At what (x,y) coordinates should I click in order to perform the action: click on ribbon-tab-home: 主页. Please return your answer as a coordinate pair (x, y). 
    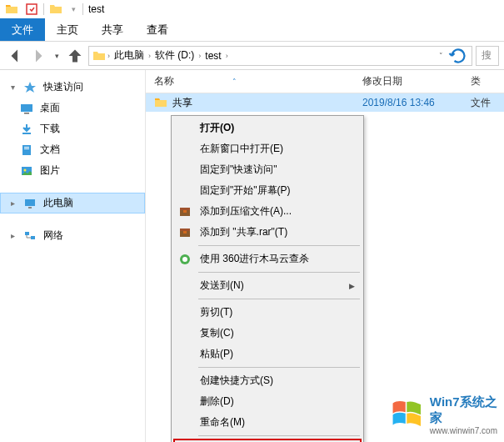
    Looking at the image, I should click on (67, 30).